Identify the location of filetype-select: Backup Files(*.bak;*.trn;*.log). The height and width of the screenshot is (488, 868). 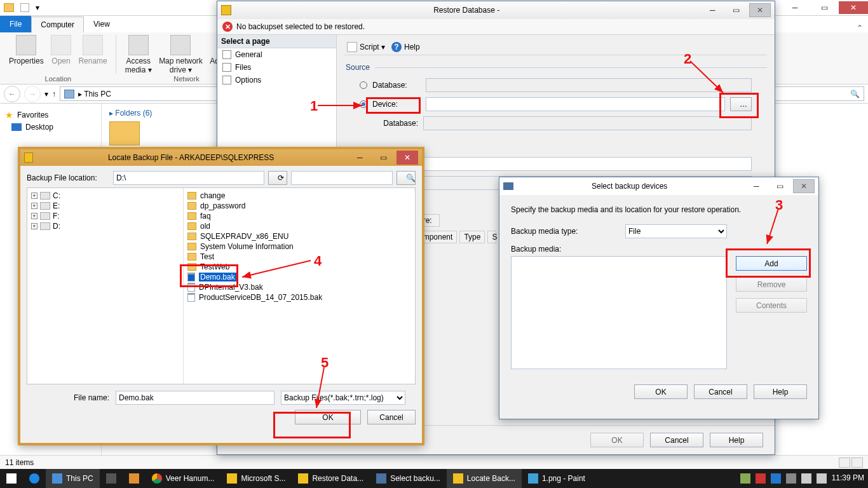
(343, 398).